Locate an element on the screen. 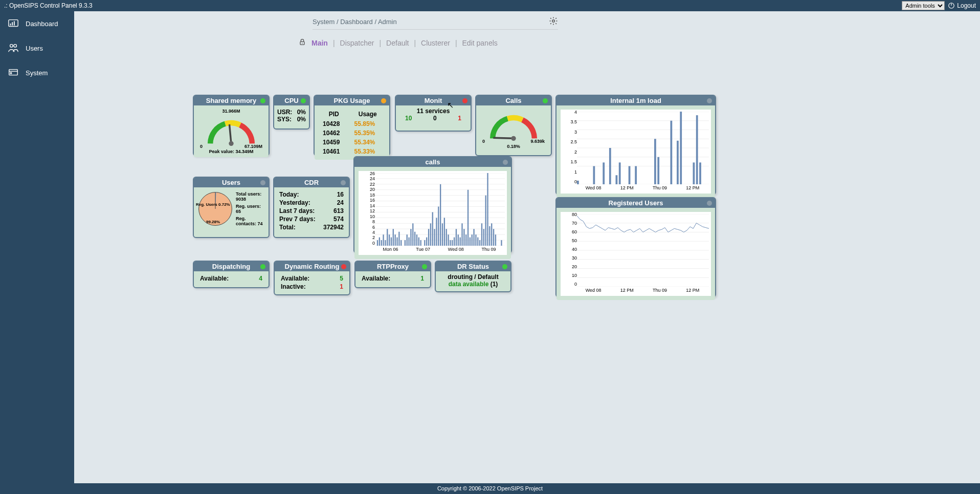 Image resolution: width=980 pixels, height=494 pixels. widget-registered-users: Registered Users 80706050403020100Wed 08… is located at coordinates (636, 247).